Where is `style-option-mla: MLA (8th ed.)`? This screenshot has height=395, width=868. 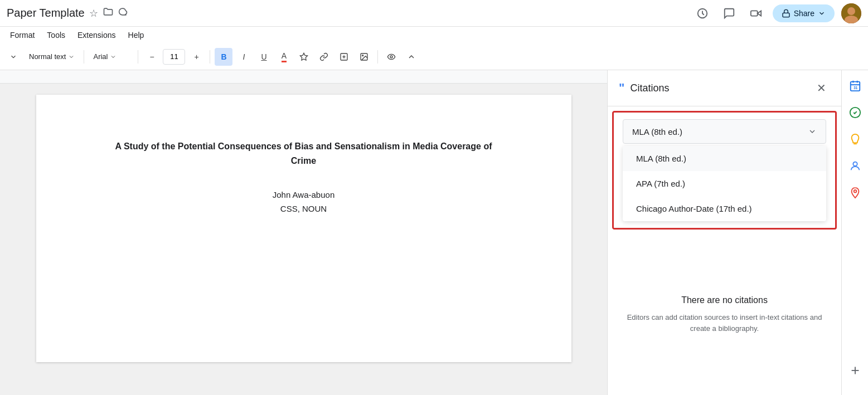 style-option-mla: MLA (8th ed.) is located at coordinates (725, 158).